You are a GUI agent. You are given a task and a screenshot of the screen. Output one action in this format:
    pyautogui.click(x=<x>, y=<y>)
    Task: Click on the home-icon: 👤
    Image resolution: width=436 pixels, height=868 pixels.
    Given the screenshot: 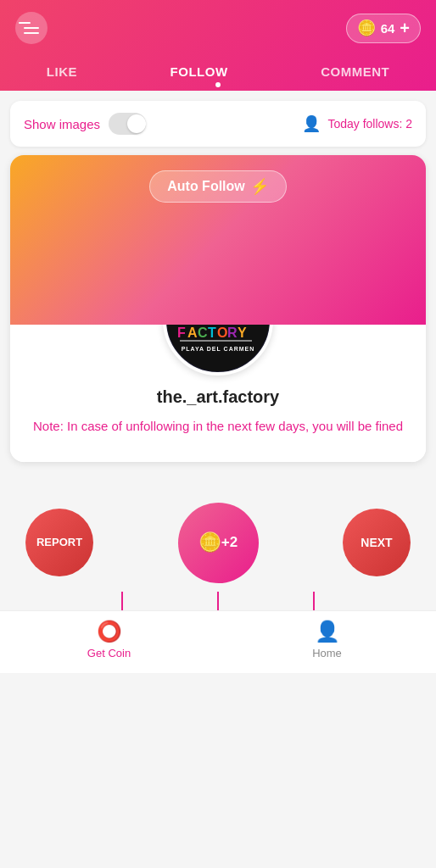 What is the action you would take?
    pyautogui.click(x=327, y=632)
    